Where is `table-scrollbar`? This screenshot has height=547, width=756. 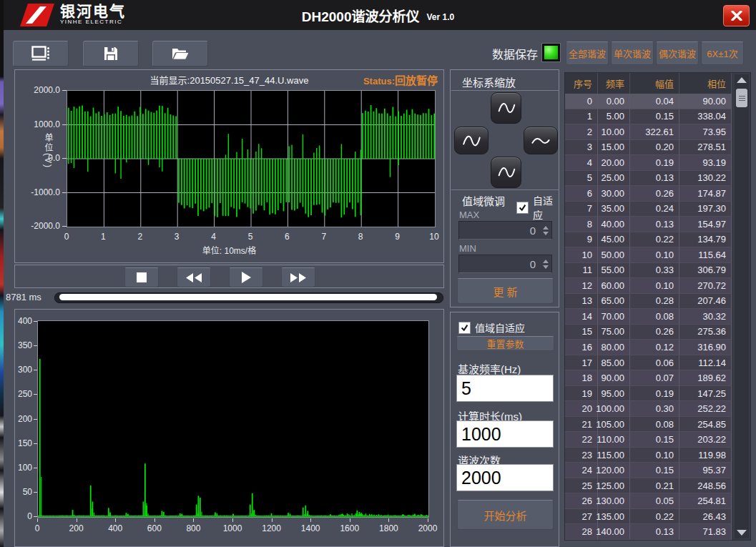 table-scrollbar is located at coordinates (742, 306).